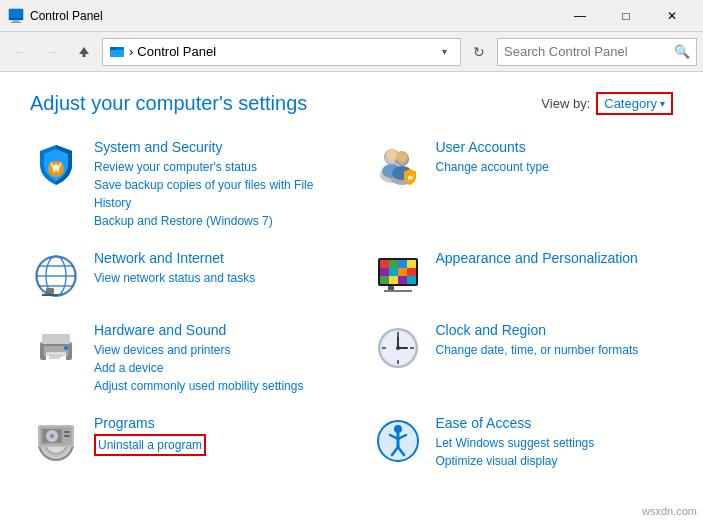 This screenshot has width=703, height=521. What do you see at coordinates (479, 52) in the screenshot?
I see `refresh-button: ↻` at bounding box center [479, 52].